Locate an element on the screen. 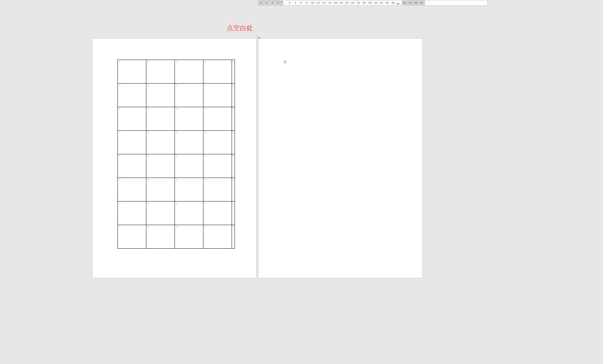 Image resolution: width=603 pixels, height=364 pixels. paragraph-mark: ↵ is located at coordinates (285, 62).